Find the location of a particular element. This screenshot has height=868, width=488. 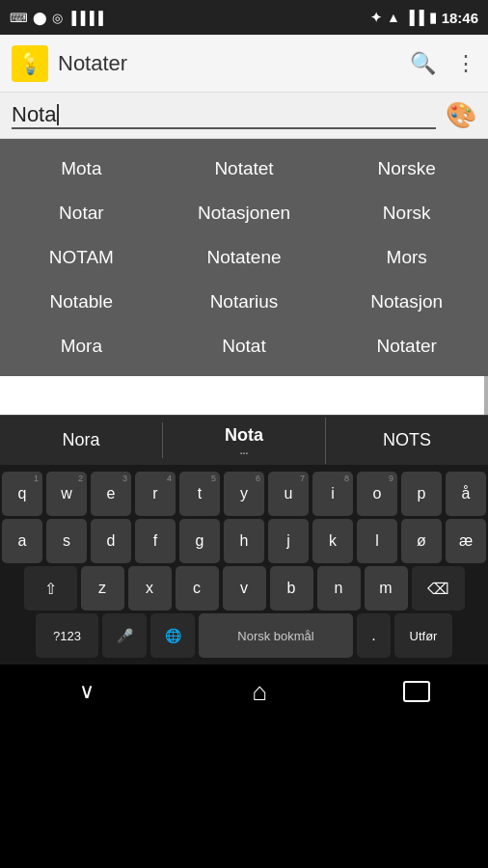

back-button: ∨ is located at coordinates (87, 692).